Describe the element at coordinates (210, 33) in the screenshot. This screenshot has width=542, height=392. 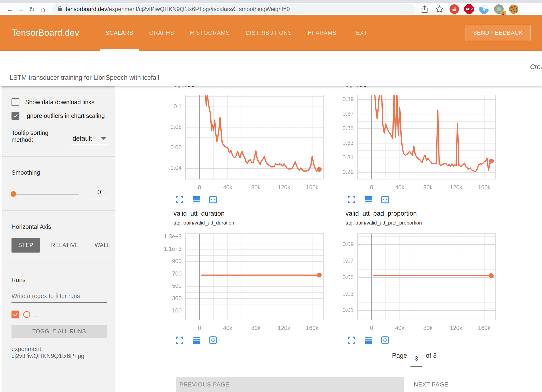
I see `tab-histograms: HISTOGRAMS` at that location.